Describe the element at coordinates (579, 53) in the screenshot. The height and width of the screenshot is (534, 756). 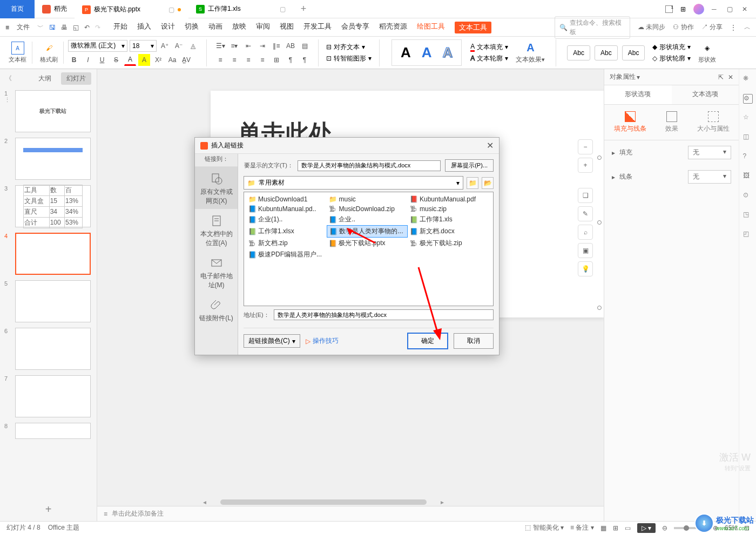
I see `shape-style-1: Abc` at that location.